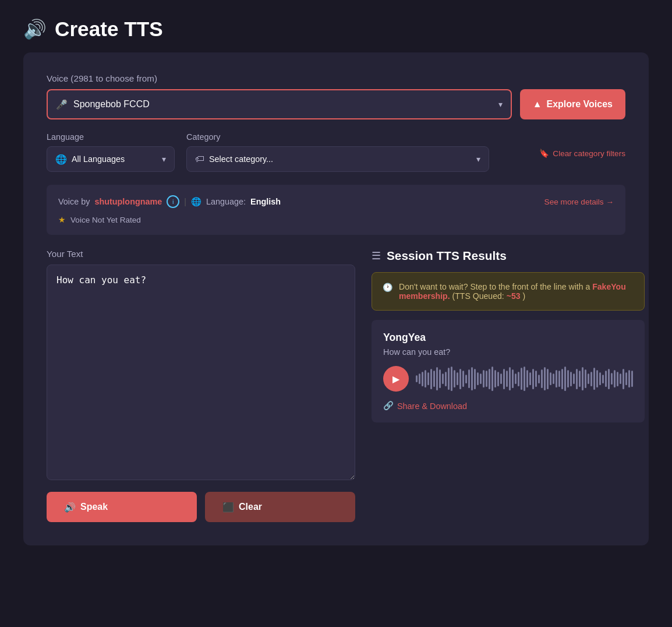 The image size is (672, 627). Describe the element at coordinates (62, 105) in the screenshot. I see `mic-icon: 🎤` at that location.